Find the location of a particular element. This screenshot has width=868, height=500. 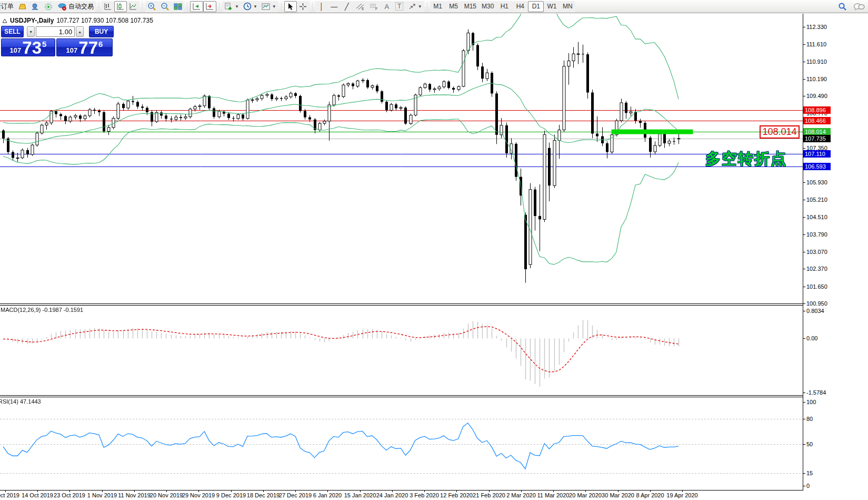

sell-price-display: 107 73 5 is located at coordinates (28, 47).